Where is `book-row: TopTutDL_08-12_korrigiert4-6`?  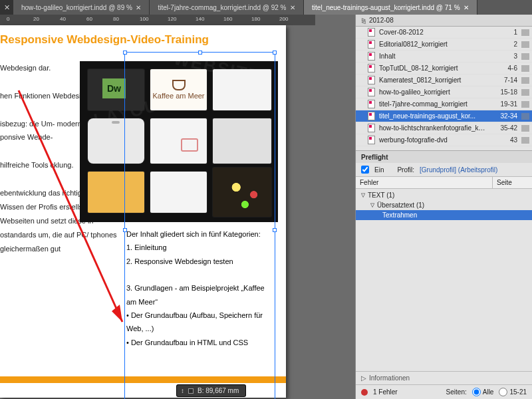 book-row: TopTutDL_08-12_korrigiert4-6 is located at coordinates (444, 68).